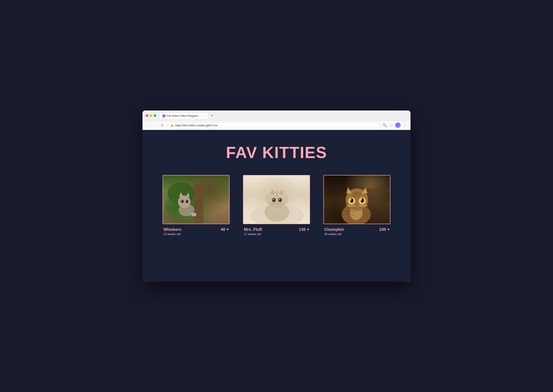  I want to click on whiskers-art, so click(196, 200).